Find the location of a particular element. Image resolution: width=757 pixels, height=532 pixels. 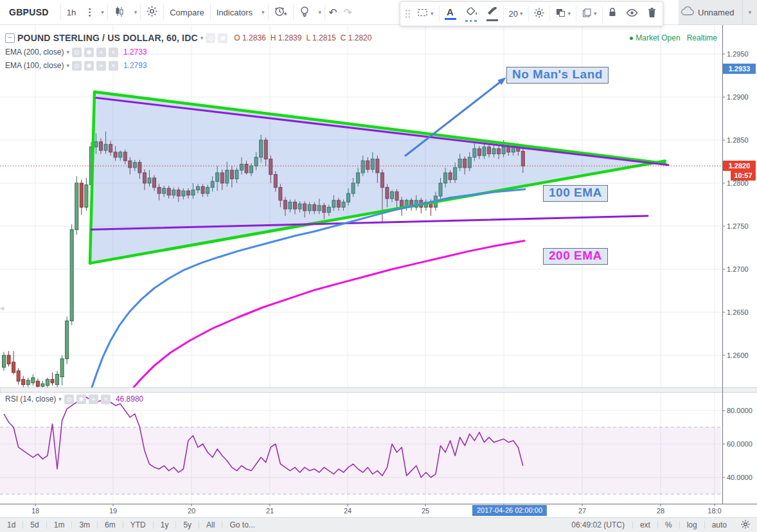

interval-menu-button: ⋮ is located at coordinates (90, 12).